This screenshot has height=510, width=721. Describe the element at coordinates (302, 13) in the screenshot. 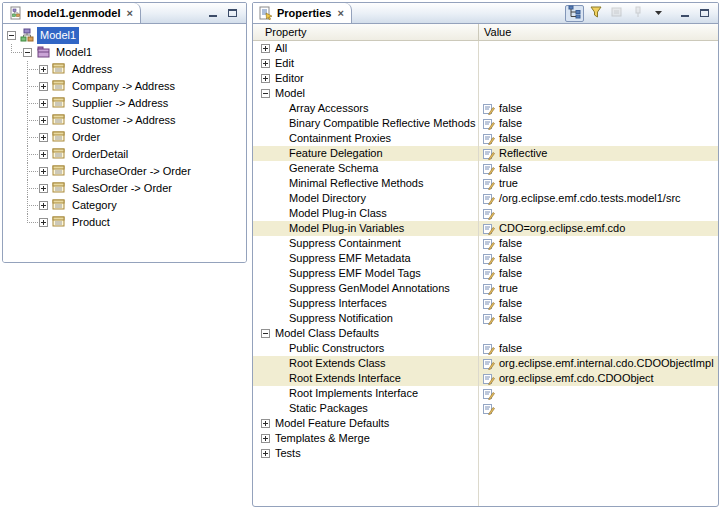

I see `tab-properties: Properties` at that location.